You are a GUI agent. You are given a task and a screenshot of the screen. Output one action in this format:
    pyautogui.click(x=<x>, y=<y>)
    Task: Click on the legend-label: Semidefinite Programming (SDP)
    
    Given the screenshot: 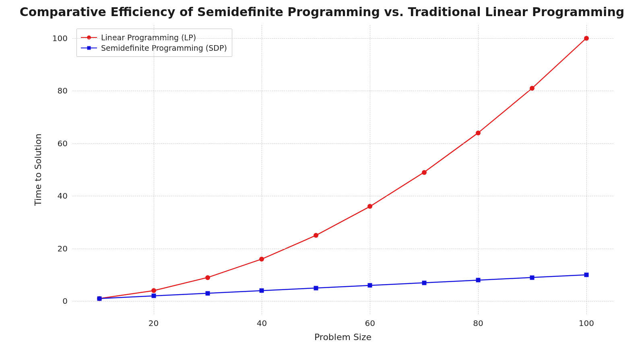 What is the action you would take?
    pyautogui.click(x=164, y=48)
    